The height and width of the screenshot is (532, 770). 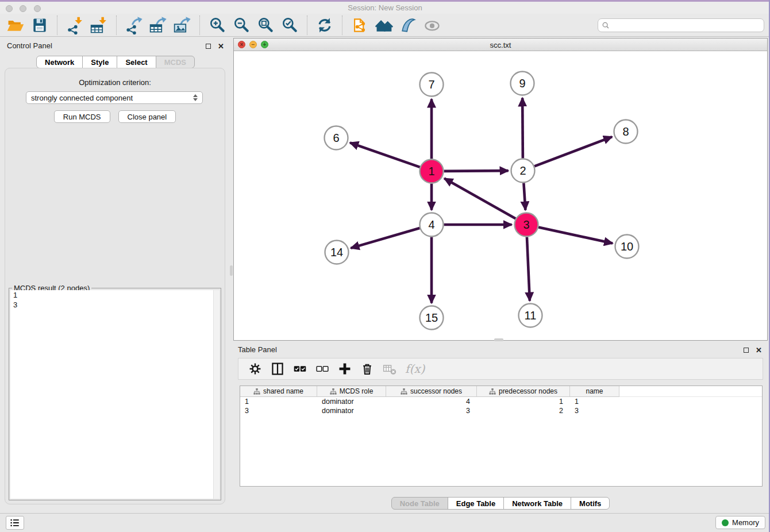 I want to click on save-session-icon, so click(x=40, y=25).